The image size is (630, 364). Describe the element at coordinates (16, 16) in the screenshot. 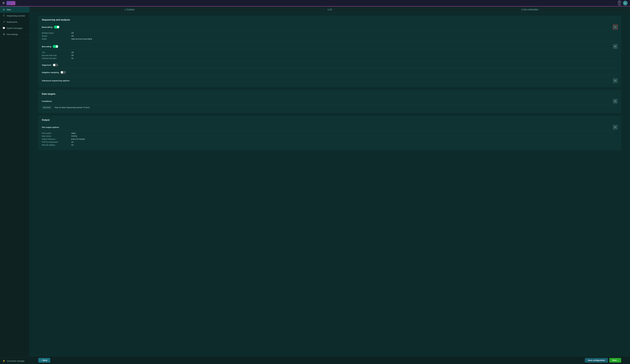

I see `sidebar-item-label: Sequencing overview` at that location.